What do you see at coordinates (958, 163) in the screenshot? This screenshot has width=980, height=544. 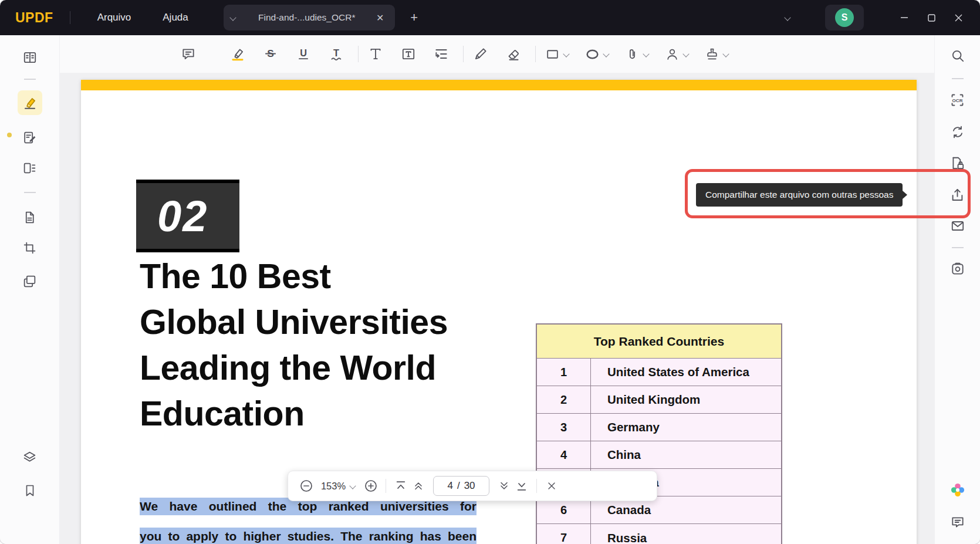 I see `protect-button` at bounding box center [958, 163].